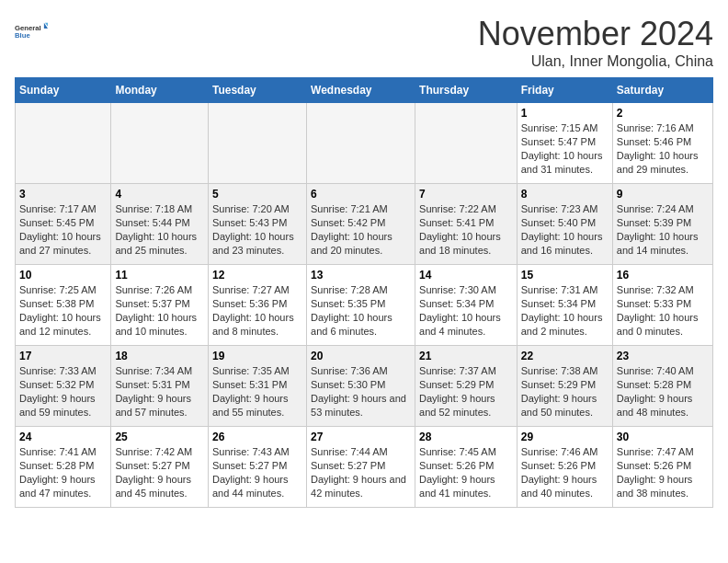 This screenshot has height=563, width=728. Describe the element at coordinates (564, 311) in the screenshot. I see `day-info: Sunrise: 7:31 AM Sunset: 5:34 PM Dayligh…` at that location.